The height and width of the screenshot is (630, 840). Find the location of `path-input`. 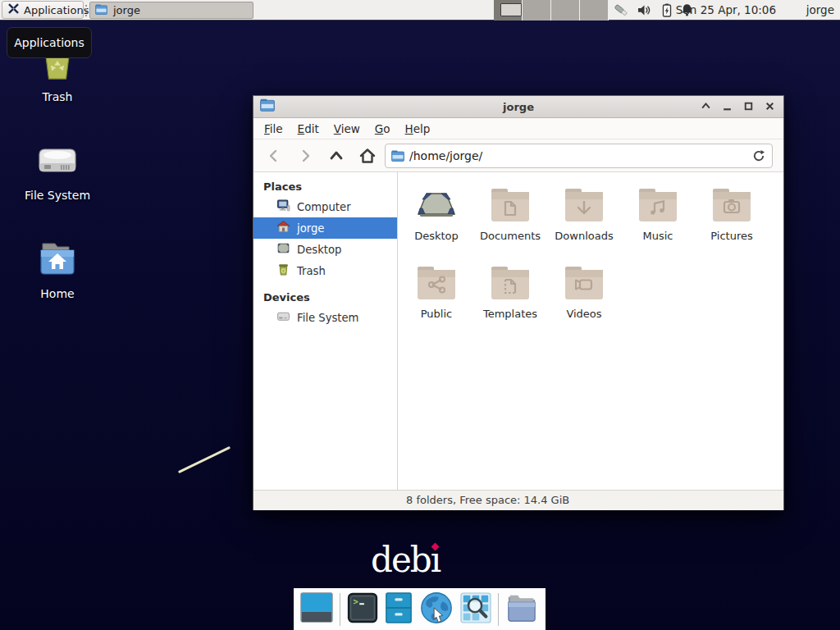

path-input is located at coordinates (581, 156).